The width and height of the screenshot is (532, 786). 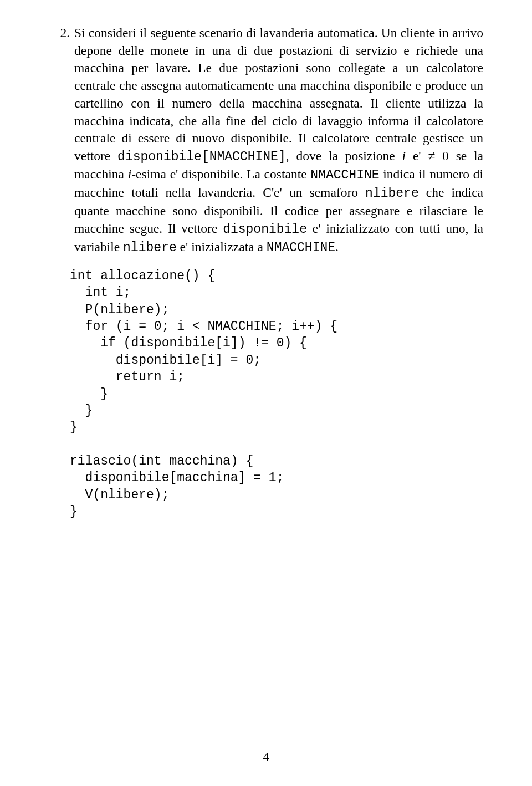 I want to click on text: , dove la posizione, so click(x=344, y=156).